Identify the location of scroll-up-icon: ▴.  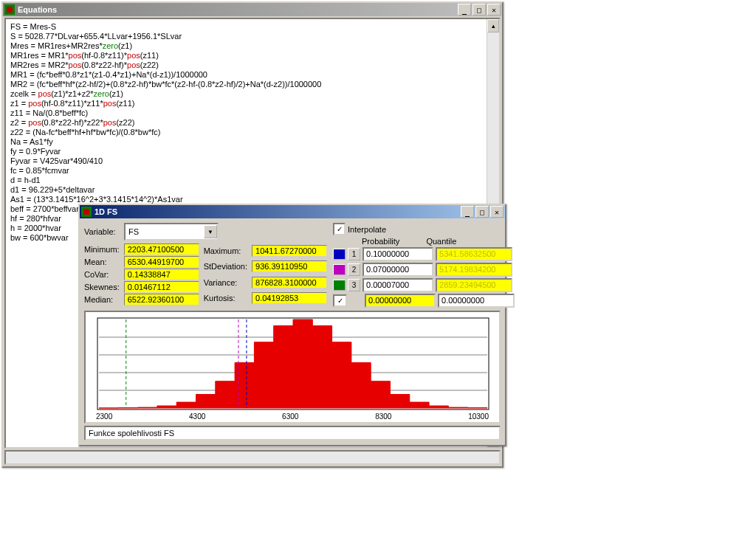
(493, 26).